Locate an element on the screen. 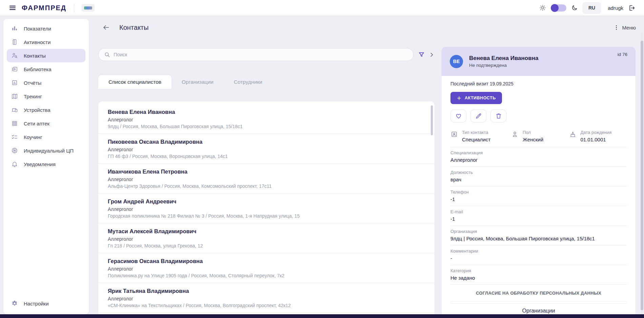 The height and width of the screenshot is (318, 644). favorite-button is located at coordinates (458, 116).